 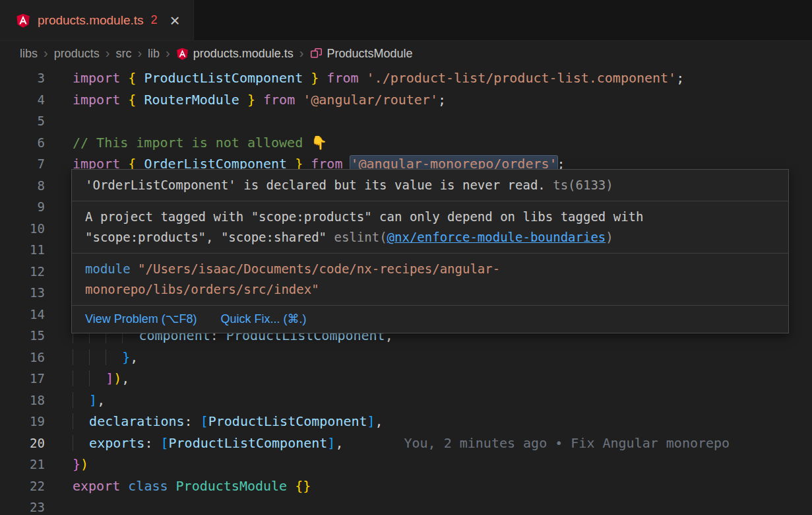 I want to click on code-text: export class ProductsModule {}, so click(x=191, y=486).